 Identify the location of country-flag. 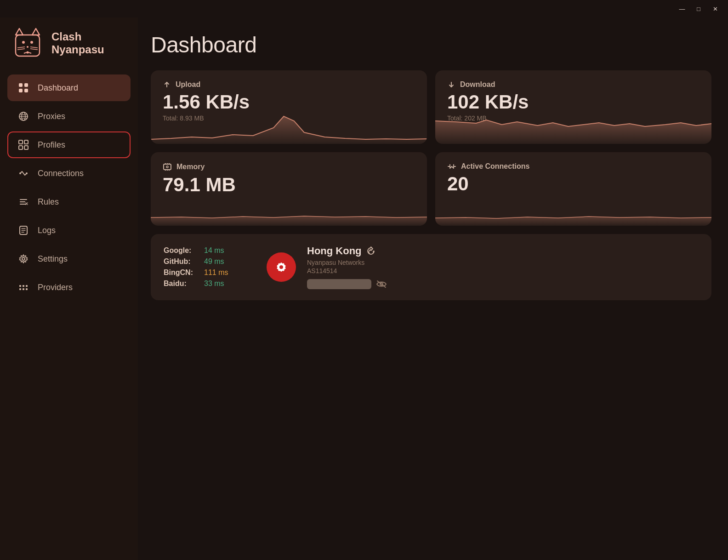
(281, 267).